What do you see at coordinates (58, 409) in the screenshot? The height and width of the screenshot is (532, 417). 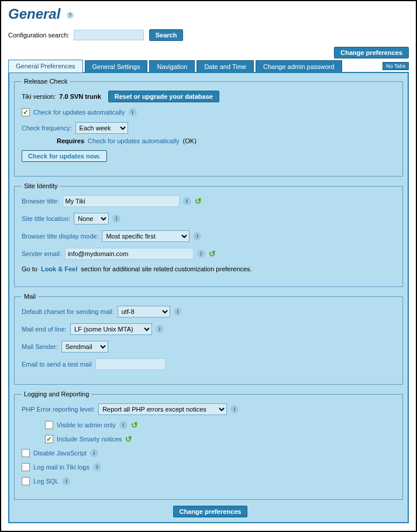 I see `php-error-label: PHP Error reporting level:` at bounding box center [58, 409].